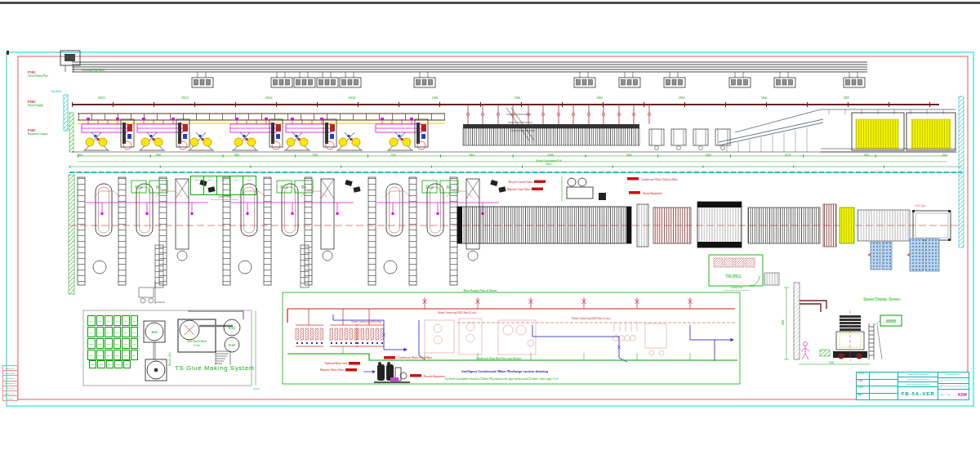 The width and height of the screenshot is (980, 455). What do you see at coordinates (135, 320) in the screenshot?
I see `starch-bag-cell: B6` at bounding box center [135, 320].